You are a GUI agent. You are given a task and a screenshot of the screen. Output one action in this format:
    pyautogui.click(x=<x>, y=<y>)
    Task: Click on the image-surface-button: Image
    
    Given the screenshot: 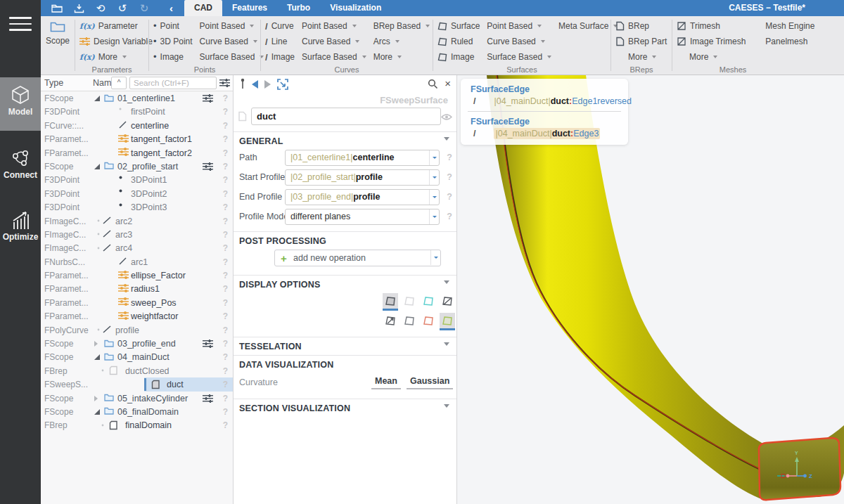 What is the action you would take?
    pyautogui.click(x=459, y=57)
    